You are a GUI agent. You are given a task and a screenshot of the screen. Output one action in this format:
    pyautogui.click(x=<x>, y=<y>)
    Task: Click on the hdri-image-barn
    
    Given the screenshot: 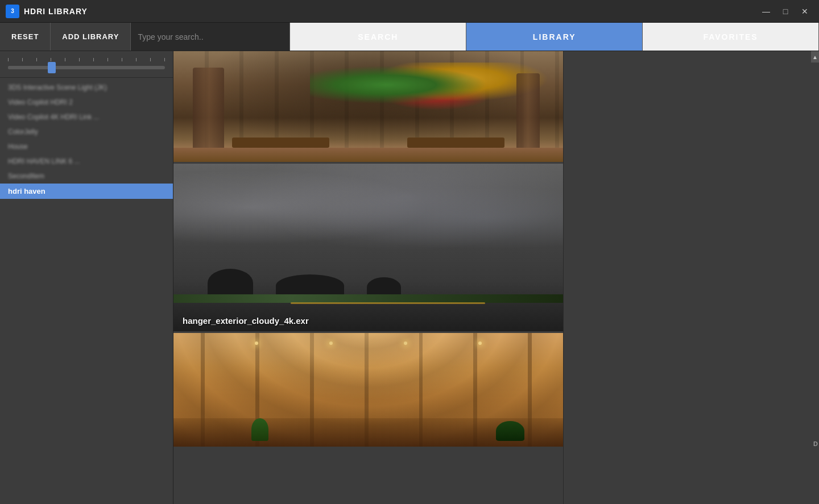 What is the action you would take?
    pyautogui.click(x=369, y=390)
    